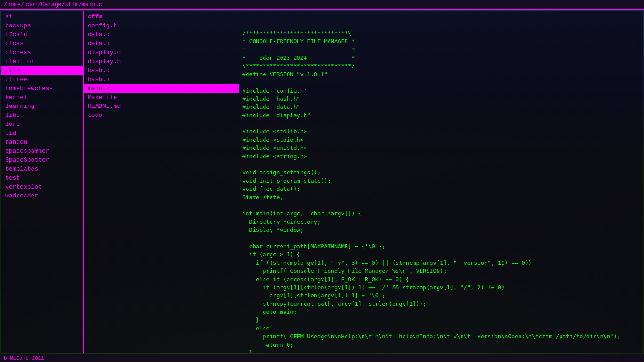 The image size is (644, 362). I want to click on middle-panel-item: hash.h, so click(161, 79).